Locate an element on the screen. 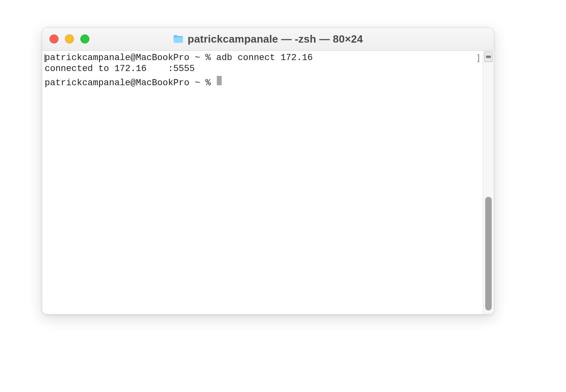  window-title: patrickcampanale — -zsh — 80×24 is located at coordinates (275, 39).